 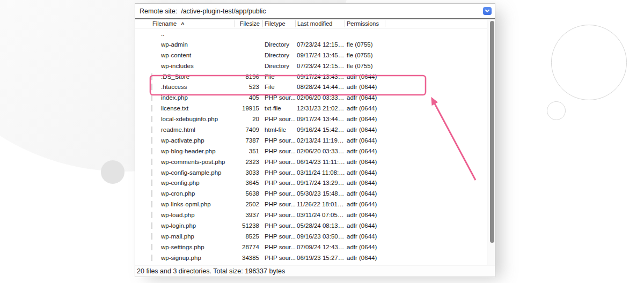 I want to click on table-row: wp-mail.php 8525 PHP sour... 09/16/23 03…, so click(x=315, y=236).